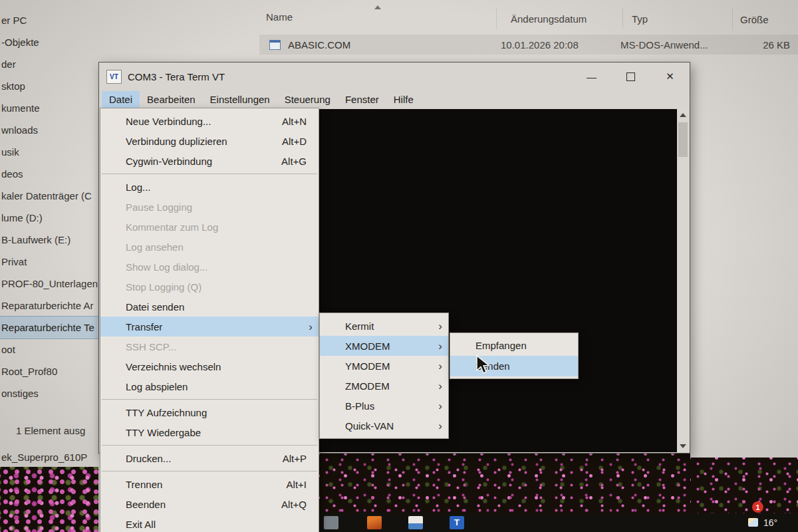 This screenshot has height=532, width=798. Describe the element at coordinates (209, 121) in the screenshot. I see `menu-item-neue-verbindung: Neue Verbindung...Alt+N` at that location.